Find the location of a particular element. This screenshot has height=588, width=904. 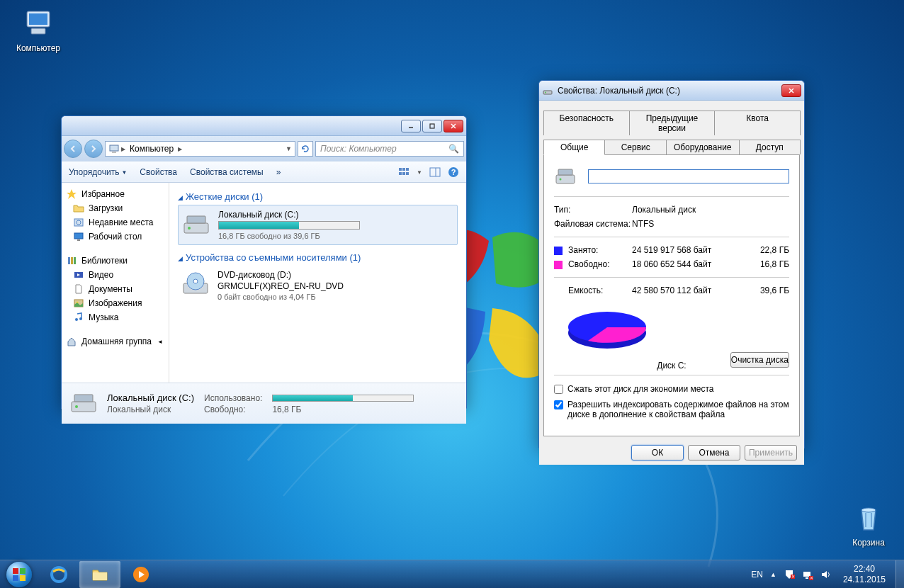

volume-icon is located at coordinates (826, 575).